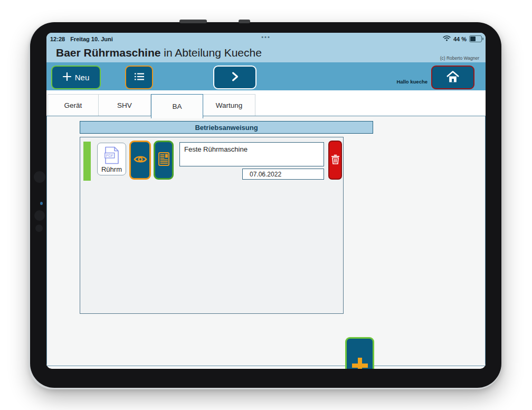 Image resolution: width=532 pixels, height=410 pixels. I want to click on item-date-input: 07.06.2022, so click(283, 174).